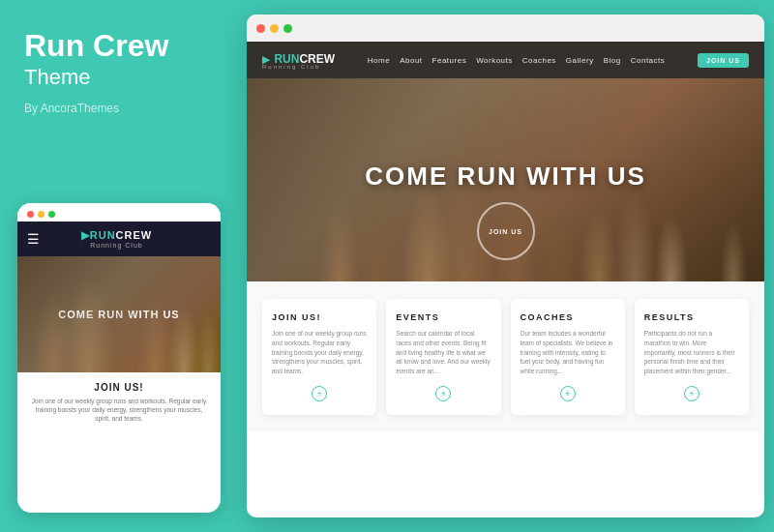 This screenshot has height=532, width=774. I want to click on card-events-icon-row: +, so click(443, 394).